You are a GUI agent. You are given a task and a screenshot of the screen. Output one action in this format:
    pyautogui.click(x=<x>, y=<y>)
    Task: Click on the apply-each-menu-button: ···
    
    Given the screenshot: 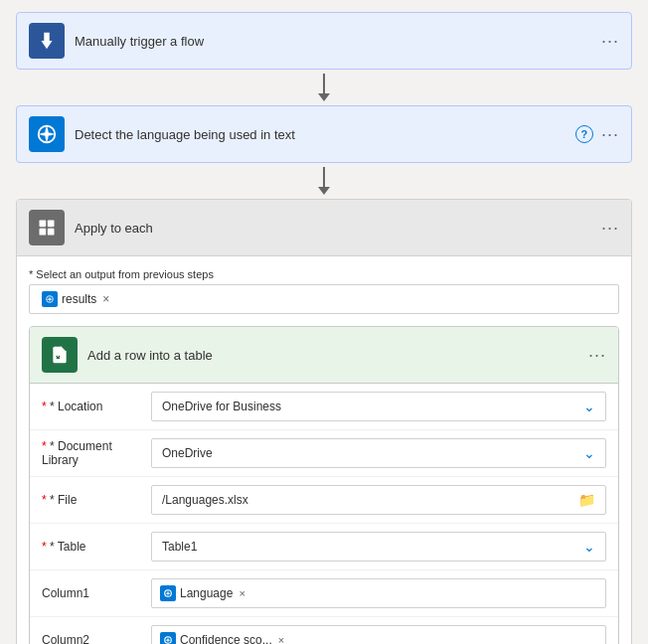 What is the action you would take?
    pyautogui.click(x=610, y=228)
    